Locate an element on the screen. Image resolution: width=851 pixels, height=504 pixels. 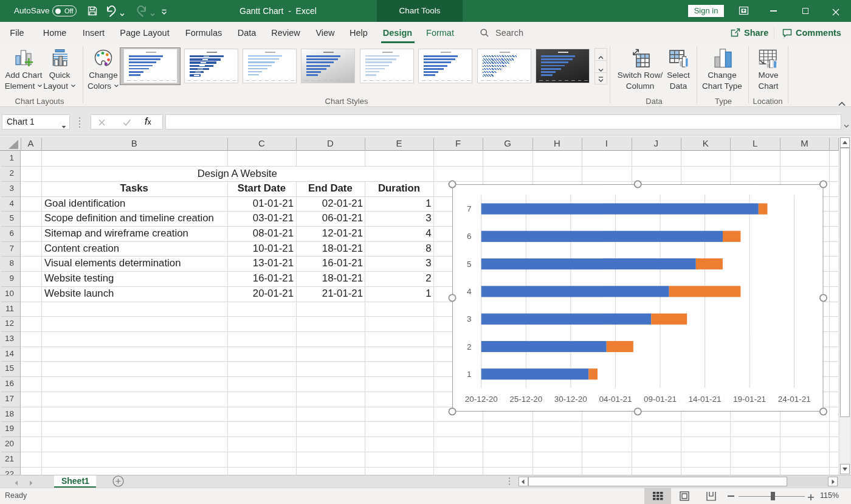
svg-text: 19-01-21 is located at coordinates (749, 399).